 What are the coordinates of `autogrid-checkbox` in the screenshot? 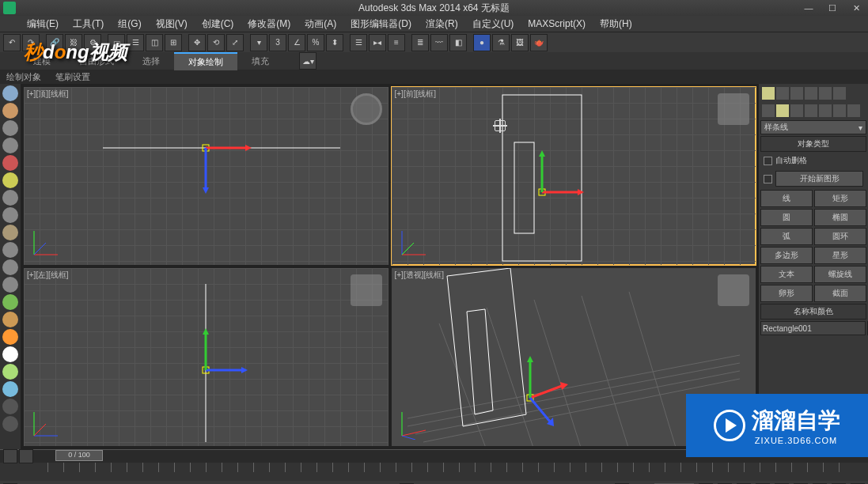 It's located at (768, 161).